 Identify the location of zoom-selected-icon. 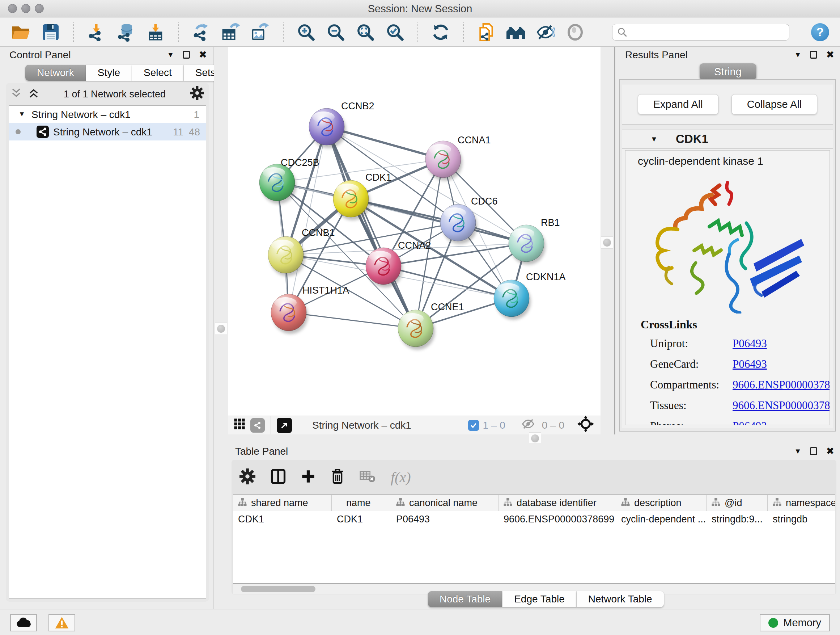
(395, 32).